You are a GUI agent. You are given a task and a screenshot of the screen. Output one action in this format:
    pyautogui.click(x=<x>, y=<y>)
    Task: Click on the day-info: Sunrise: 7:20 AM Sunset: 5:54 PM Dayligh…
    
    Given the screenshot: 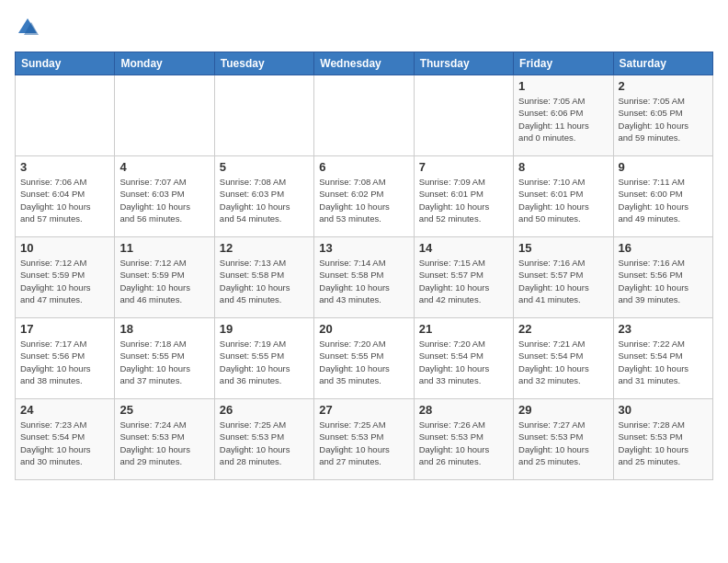 What is the action you would take?
    pyautogui.click(x=463, y=362)
    